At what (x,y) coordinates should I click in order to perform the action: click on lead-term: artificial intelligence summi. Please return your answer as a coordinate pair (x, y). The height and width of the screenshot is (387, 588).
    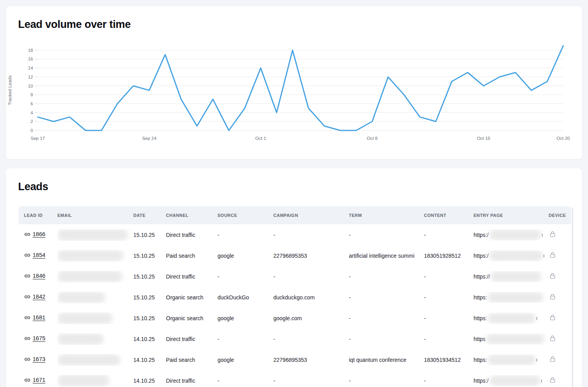
    Looking at the image, I should click on (386, 256).